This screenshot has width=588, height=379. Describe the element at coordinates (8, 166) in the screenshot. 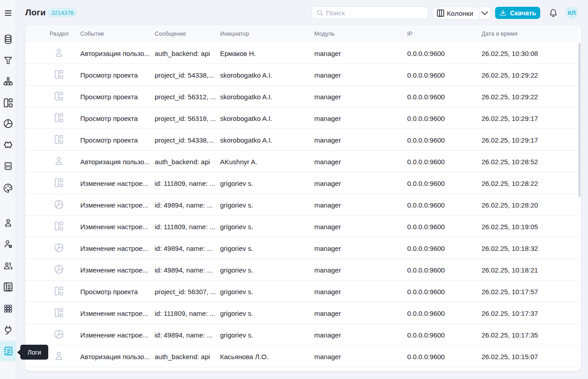

I see `svg-text: SVG` at that location.